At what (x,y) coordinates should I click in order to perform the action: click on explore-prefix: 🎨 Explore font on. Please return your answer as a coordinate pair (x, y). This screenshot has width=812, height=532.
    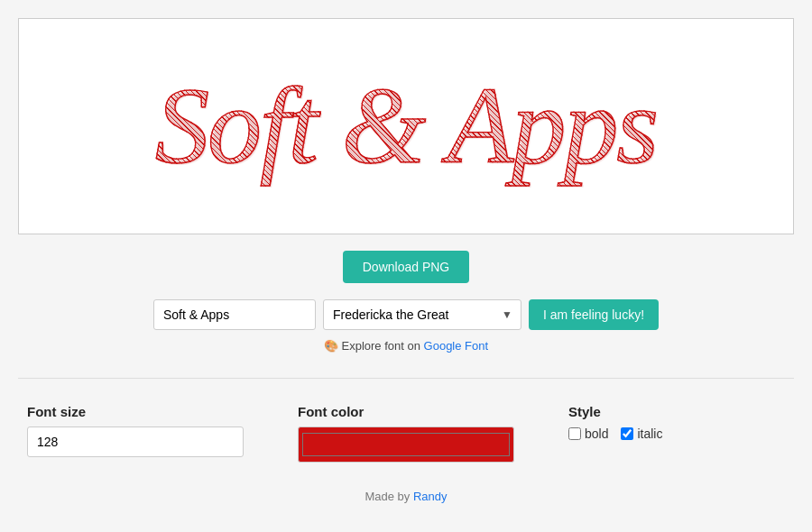
    Looking at the image, I should click on (374, 346).